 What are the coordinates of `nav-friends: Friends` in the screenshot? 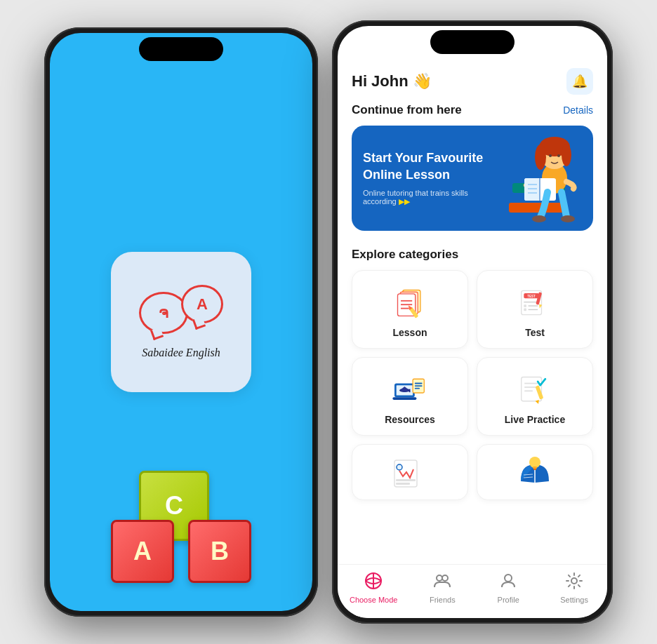 It's located at (442, 588).